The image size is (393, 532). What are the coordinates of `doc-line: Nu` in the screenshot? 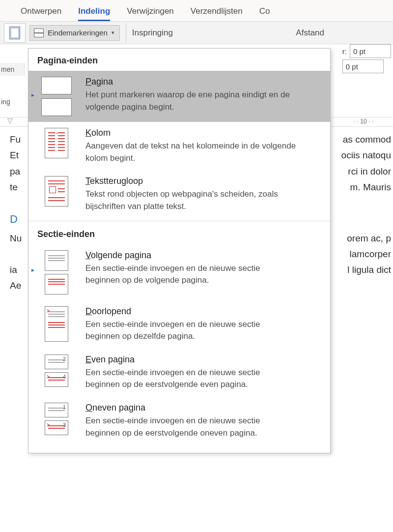 It's located at (16, 238).